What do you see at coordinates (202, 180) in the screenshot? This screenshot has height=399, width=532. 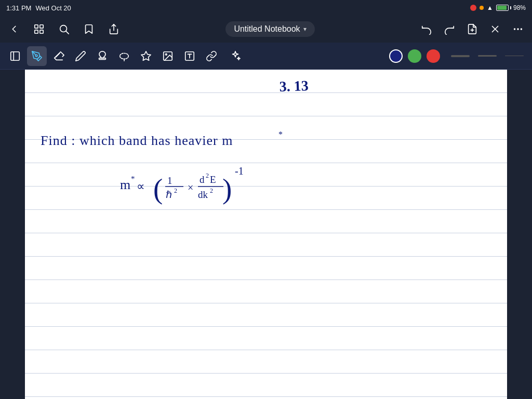 I see `svg-text: d` at bounding box center [202, 180].